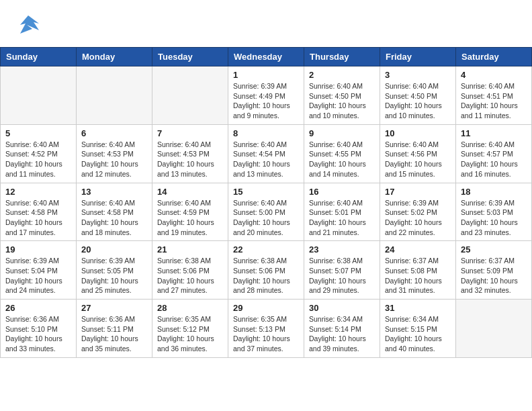 The width and height of the screenshot is (532, 411). I want to click on calendar-cell: 8Sunrise: 6:40 AMSunset: 4:54 PMDaylight…, so click(266, 153).